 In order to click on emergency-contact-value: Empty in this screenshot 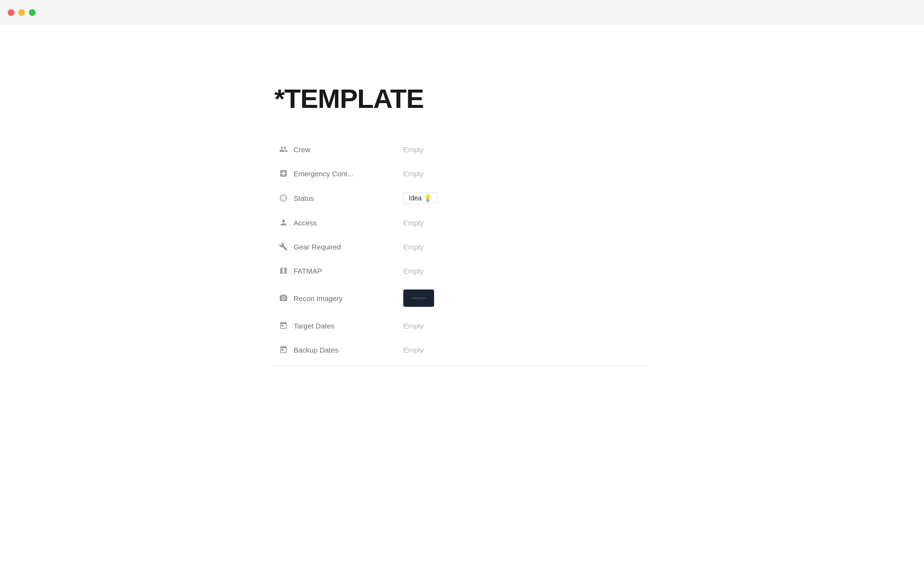, I will do `click(525, 173)`.